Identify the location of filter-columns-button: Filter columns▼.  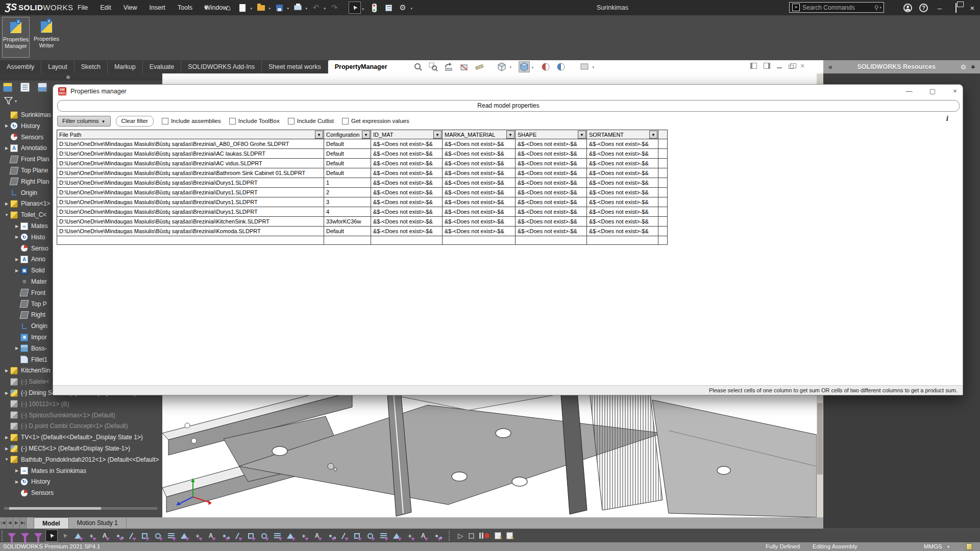
(84, 121).